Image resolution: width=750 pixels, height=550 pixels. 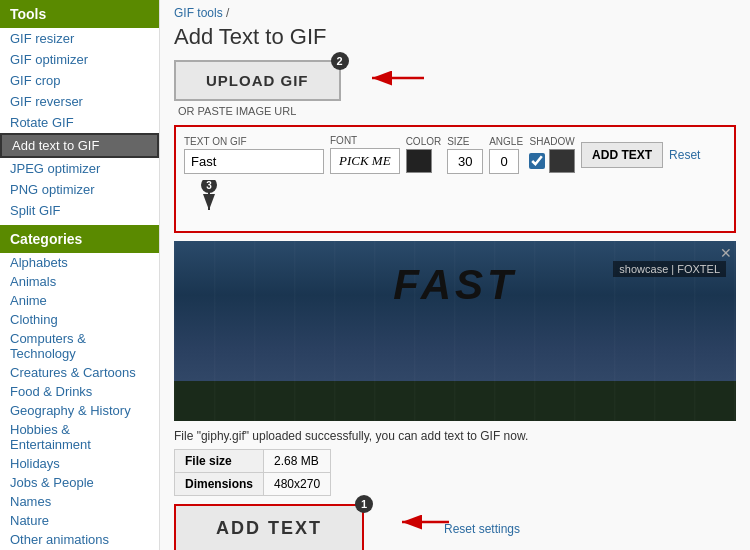 What do you see at coordinates (254, 142) in the screenshot?
I see `text-on-gif-label: TEXT ON GIF` at bounding box center [254, 142].